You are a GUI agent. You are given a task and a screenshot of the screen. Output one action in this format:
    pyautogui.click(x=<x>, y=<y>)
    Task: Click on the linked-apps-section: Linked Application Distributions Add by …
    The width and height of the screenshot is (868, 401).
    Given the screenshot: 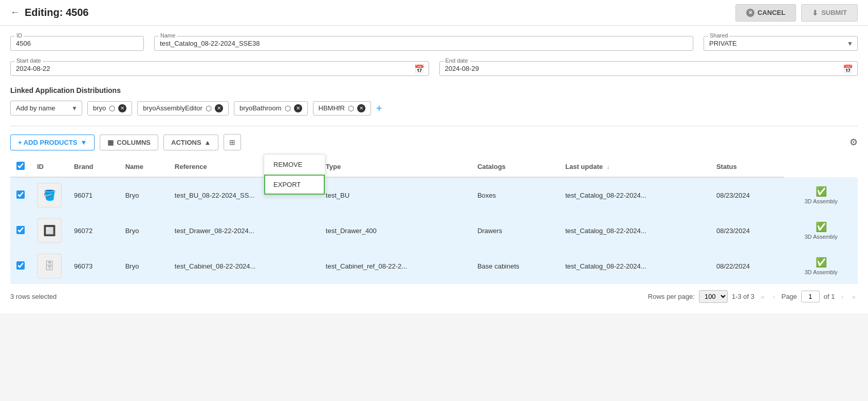 What is the action you would take?
    pyautogui.click(x=434, y=101)
    